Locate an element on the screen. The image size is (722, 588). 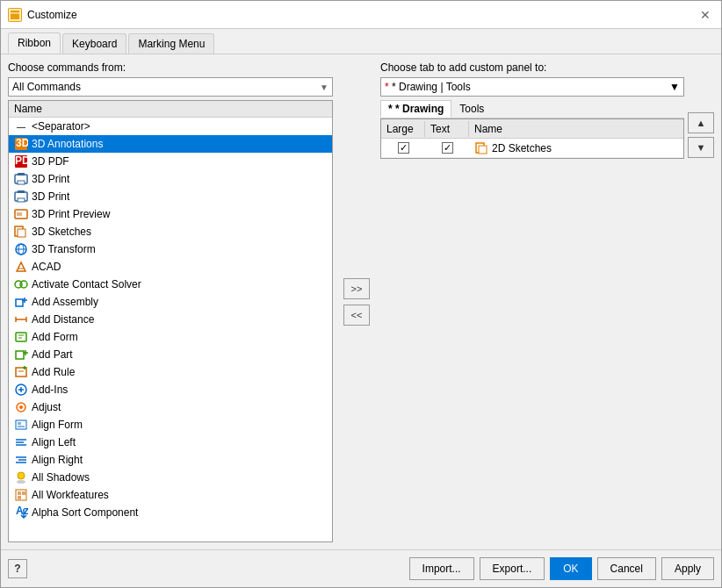
item-label: 3D Transform is located at coordinates (63, 249).